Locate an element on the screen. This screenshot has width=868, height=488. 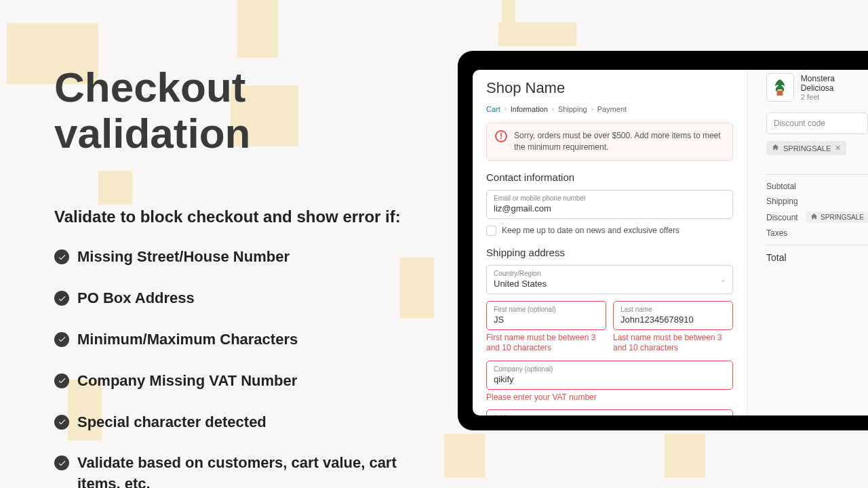
breadcrumb-cart: Cart is located at coordinates (494, 109).